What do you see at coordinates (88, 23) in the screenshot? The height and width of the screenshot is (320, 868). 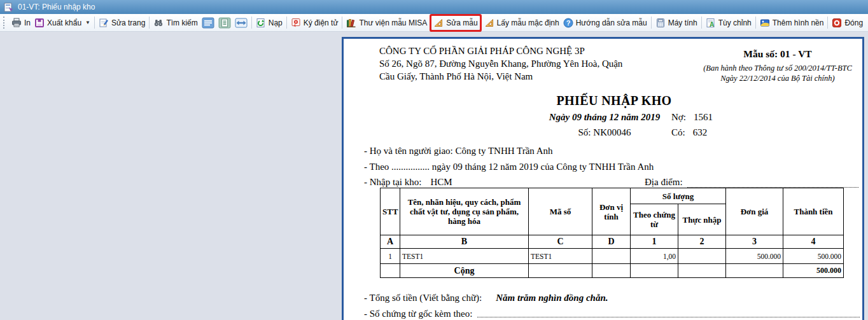 I see `chevron-down-icon: ▼` at bounding box center [88, 23].